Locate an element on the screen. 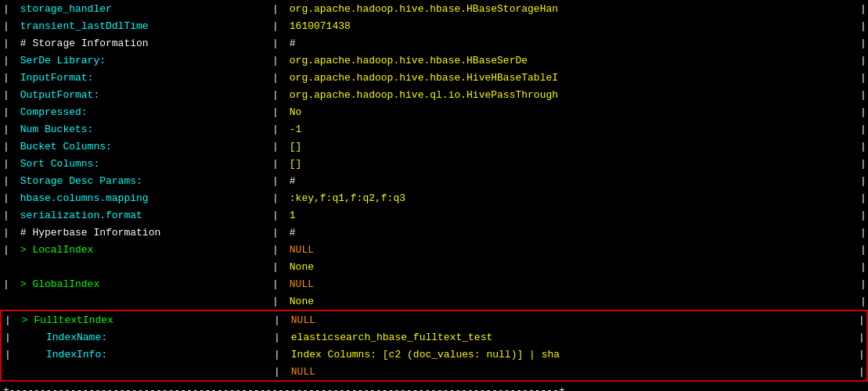  row-value: :key,f:q1,f:q2,f:q3 is located at coordinates (568, 199).